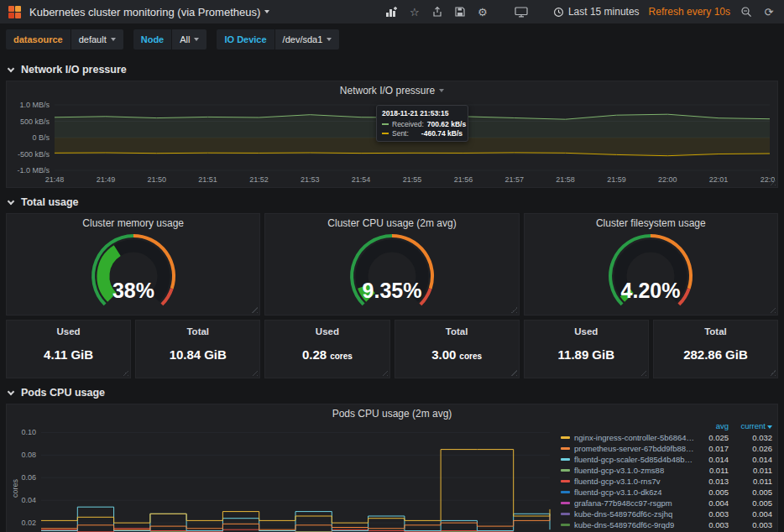 The width and height of the screenshot is (784, 532). I want to click on share-icon, so click(437, 12).